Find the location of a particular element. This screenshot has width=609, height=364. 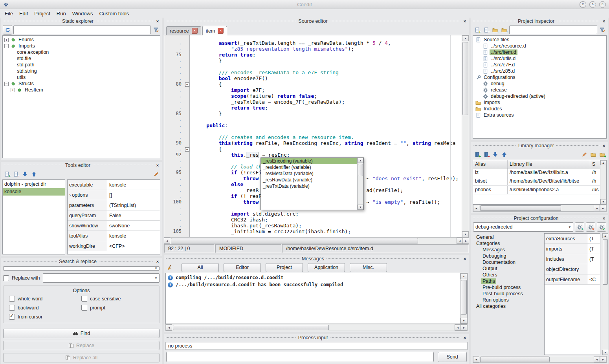

completion-item: _resTxtData (variable) is located at coordinates (309, 186).